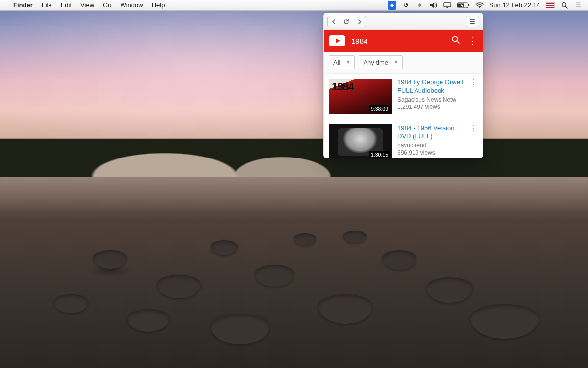 The width and height of the screenshot is (588, 368). What do you see at coordinates (447, 5) in the screenshot?
I see `airplay-icon` at bounding box center [447, 5].